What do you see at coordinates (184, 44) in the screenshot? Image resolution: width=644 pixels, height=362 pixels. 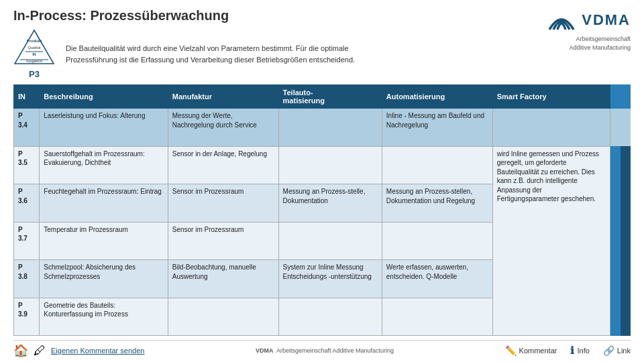 I see `header-left: In-Process: Prozessüberwachung Produkt` at bounding box center [184, 44].